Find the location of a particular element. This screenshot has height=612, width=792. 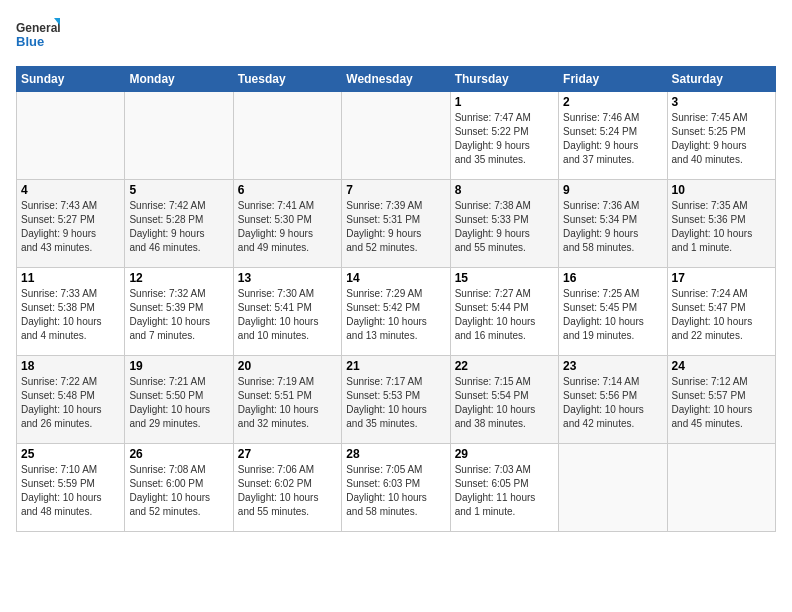

day-info: Sunrise: 7:35 AM Sunset: 5:36 PM Dayligh… is located at coordinates (722, 227).